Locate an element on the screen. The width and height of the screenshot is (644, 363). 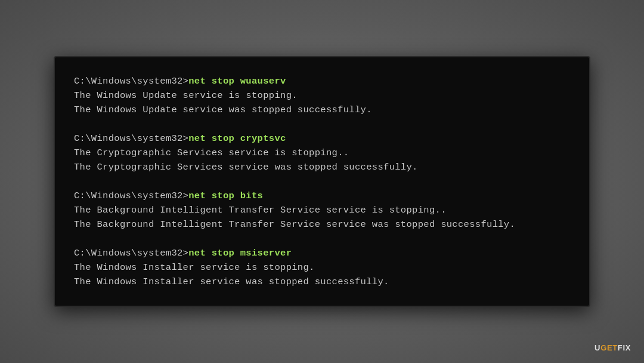
terminal-block-1: C:\Windows\system32>net stop wuauserv Th… is located at coordinates (322, 96).